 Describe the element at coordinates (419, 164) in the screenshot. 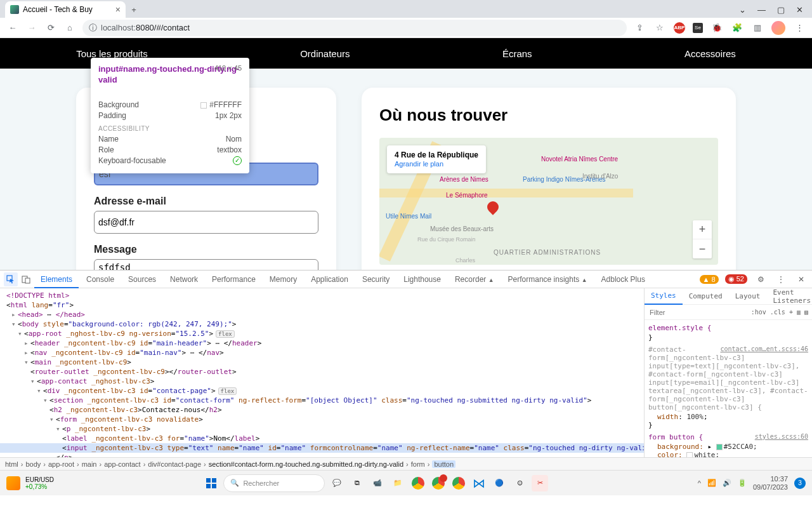

I see `map-enlarge-link: Agrandir le plan` at that location.